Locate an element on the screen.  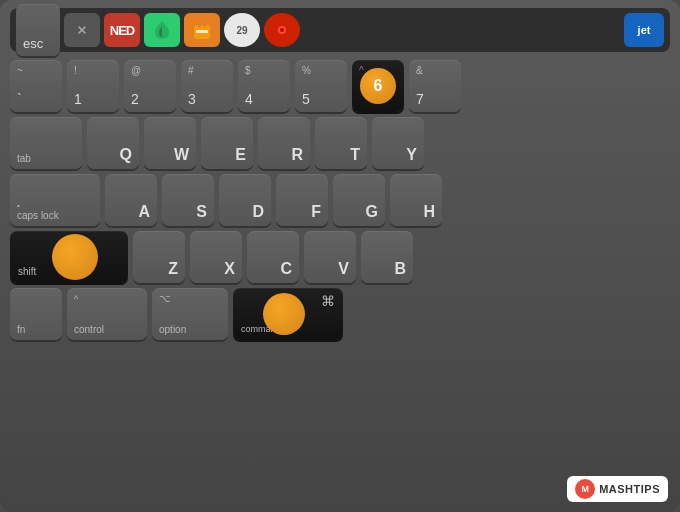
home-row: • caps lock A S D F G H is located at coordinates (340, 200).